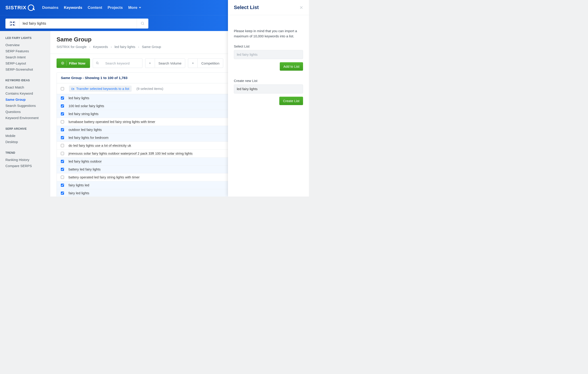 This screenshot has width=588, height=374. What do you see at coordinates (92, 8) in the screenshot?
I see `primary-nav: Domains Keywords Content Projects More` at bounding box center [92, 8].